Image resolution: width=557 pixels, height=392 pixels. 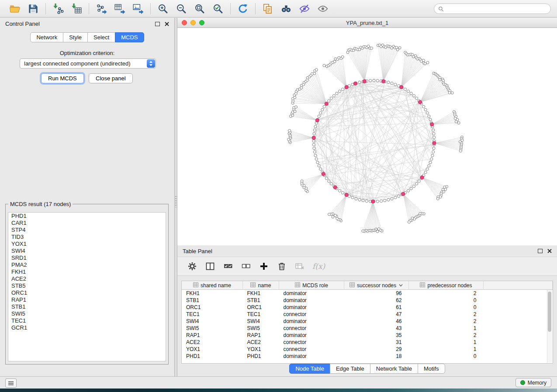 What do you see at coordinates (550, 327) in the screenshot?
I see `table-scrollbar` at bounding box center [550, 327].